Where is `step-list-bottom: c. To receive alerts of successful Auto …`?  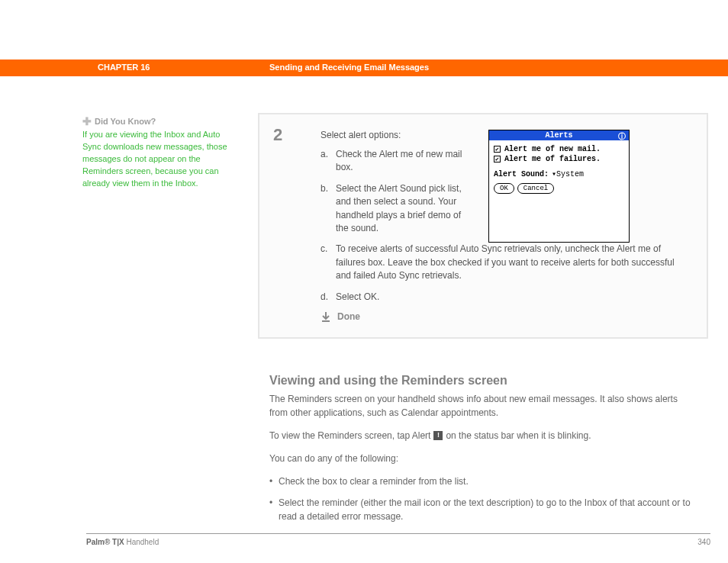 step-list-bottom: c. To receive alerts of successful Auto … is located at coordinates (506, 273).